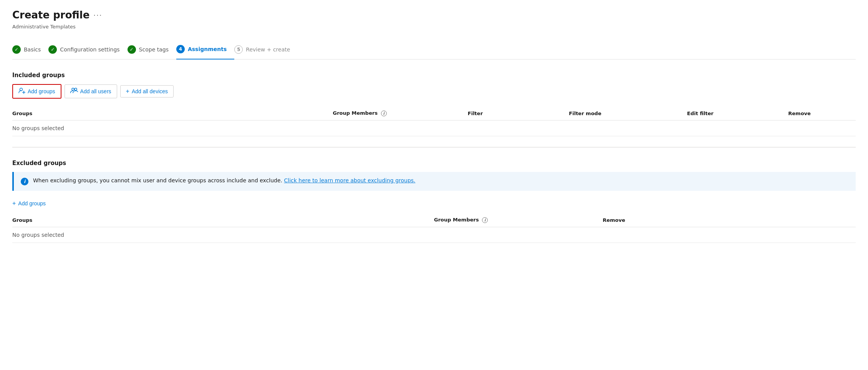 This screenshot has width=868, height=370. I want to click on step-config-label: Configuration settings, so click(90, 50).